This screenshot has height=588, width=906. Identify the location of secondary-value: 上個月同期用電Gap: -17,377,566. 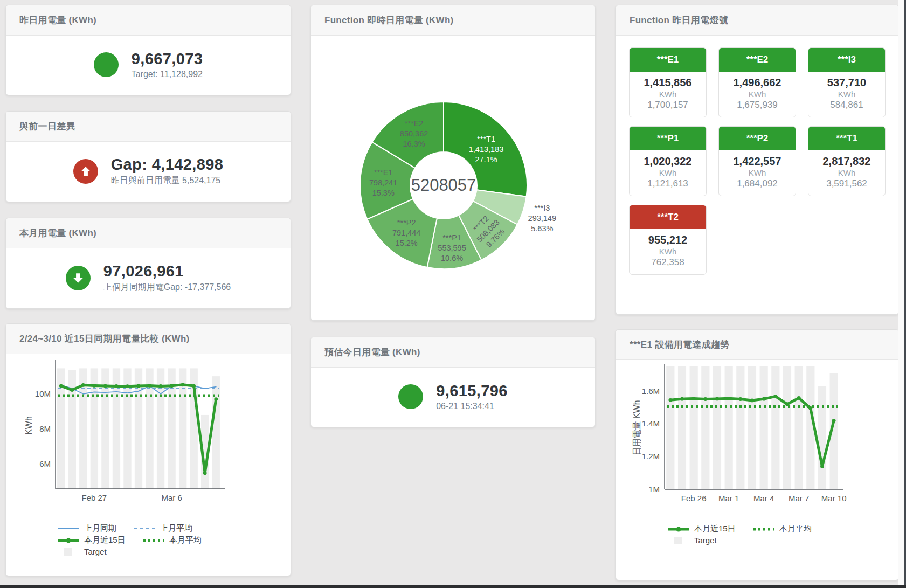
(167, 288).